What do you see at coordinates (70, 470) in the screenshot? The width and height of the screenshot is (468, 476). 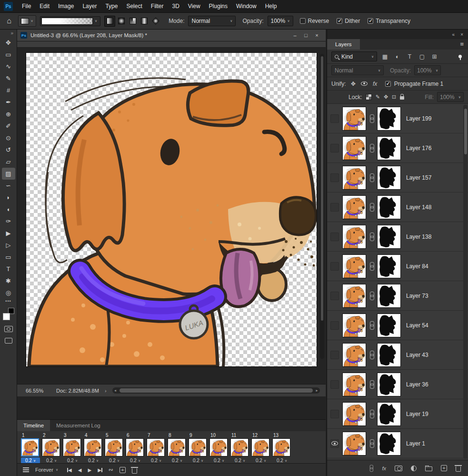 I see `first-frame-button: ◀` at bounding box center [70, 470].